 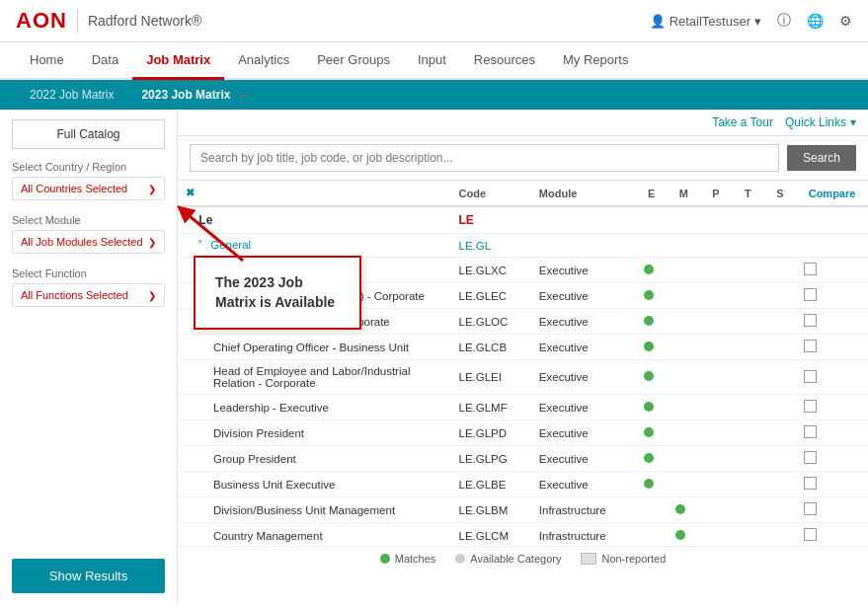 What do you see at coordinates (523, 246) in the screenshot?
I see `subsection-general: ˅ General LE.GL` at bounding box center [523, 246].